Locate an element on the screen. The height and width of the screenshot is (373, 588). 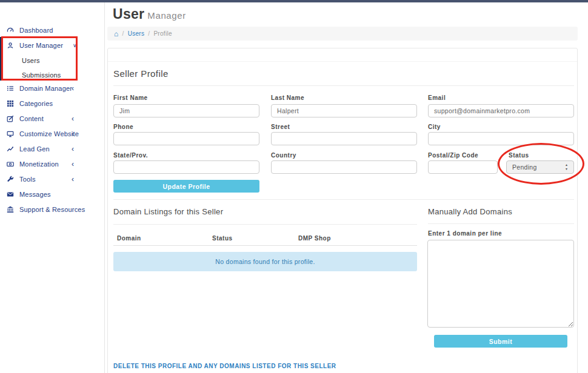
postal-field is located at coordinates (463, 167).